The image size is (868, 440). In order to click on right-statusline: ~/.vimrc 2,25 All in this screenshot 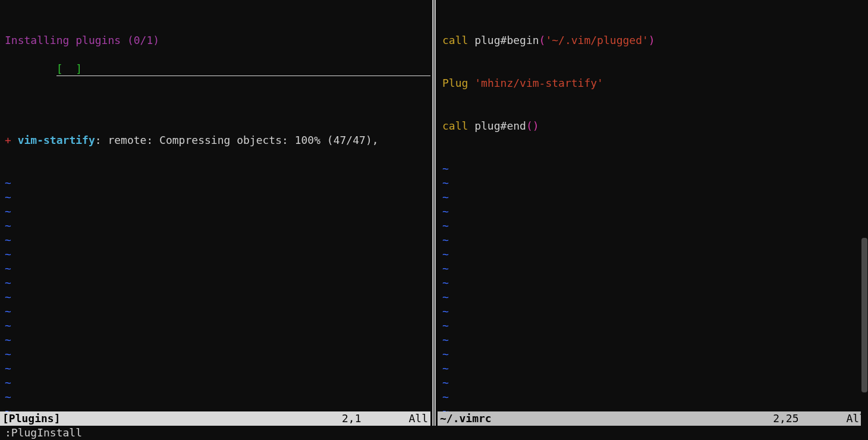, I will do `click(653, 419)`.